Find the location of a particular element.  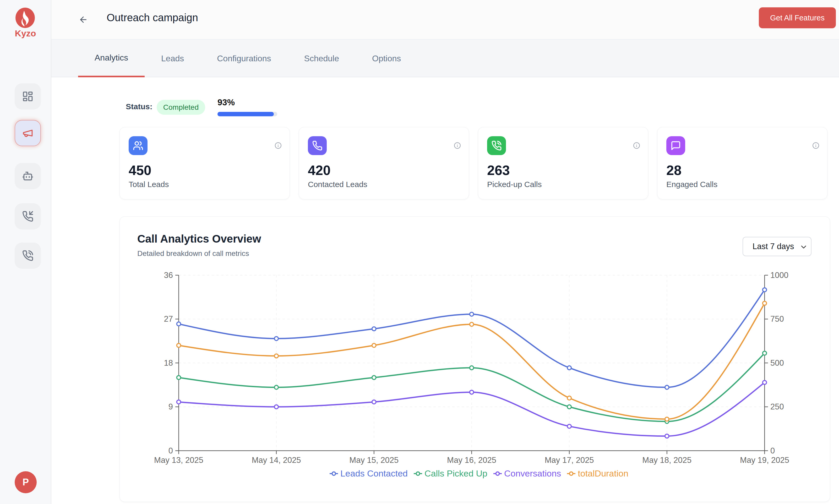

svg-text: 750 is located at coordinates (777, 319).